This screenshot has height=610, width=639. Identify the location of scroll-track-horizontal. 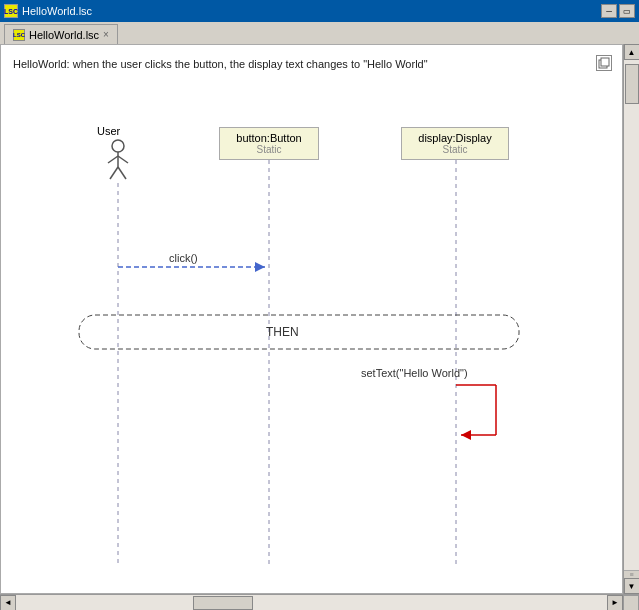
(312, 602).